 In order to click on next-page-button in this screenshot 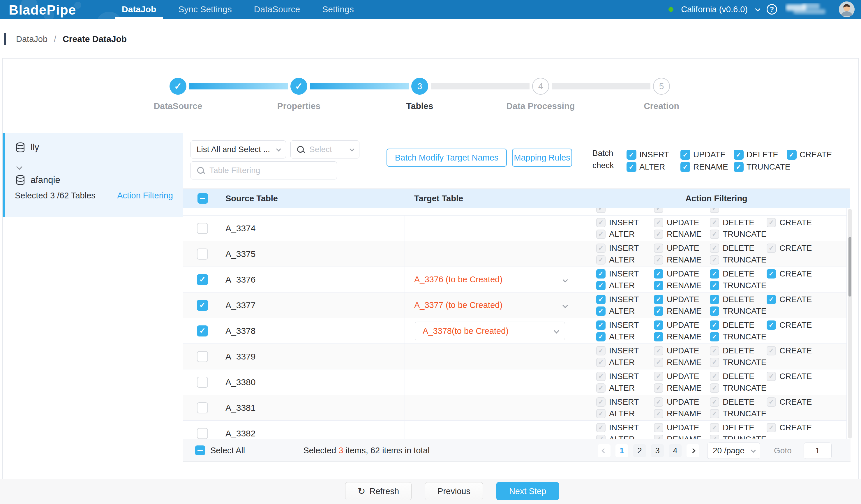, I will do `click(693, 451)`.